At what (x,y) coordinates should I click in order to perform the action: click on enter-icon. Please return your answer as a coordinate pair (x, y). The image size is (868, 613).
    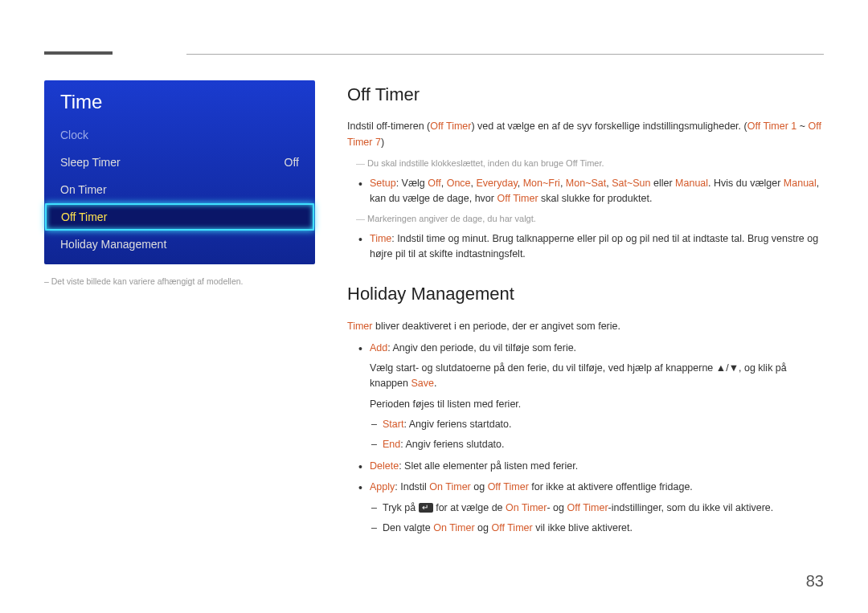
    Looking at the image, I should click on (426, 508).